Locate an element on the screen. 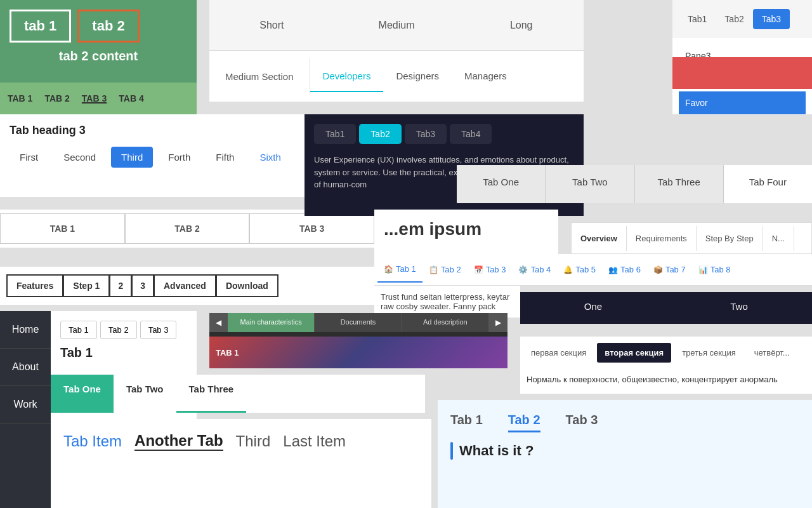 Image resolution: width=812 pixels, height=508 pixels. panel15-tab-7: 📦 Tab 7 is located at coordinates (670, 269).